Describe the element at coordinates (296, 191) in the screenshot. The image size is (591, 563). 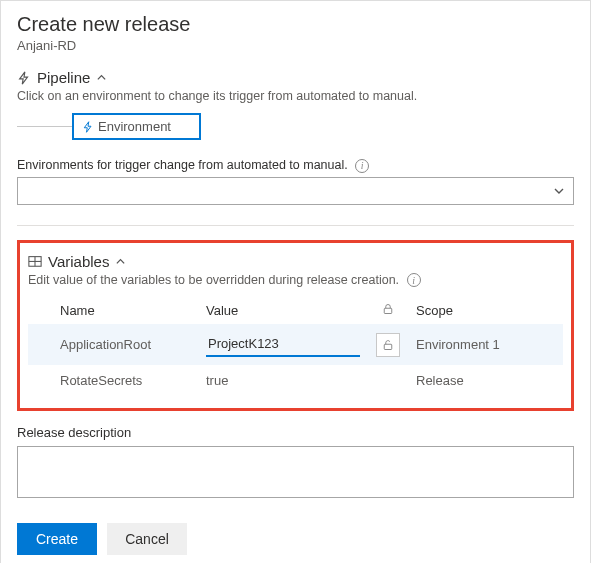
I see `environments-dropdown` at that location.